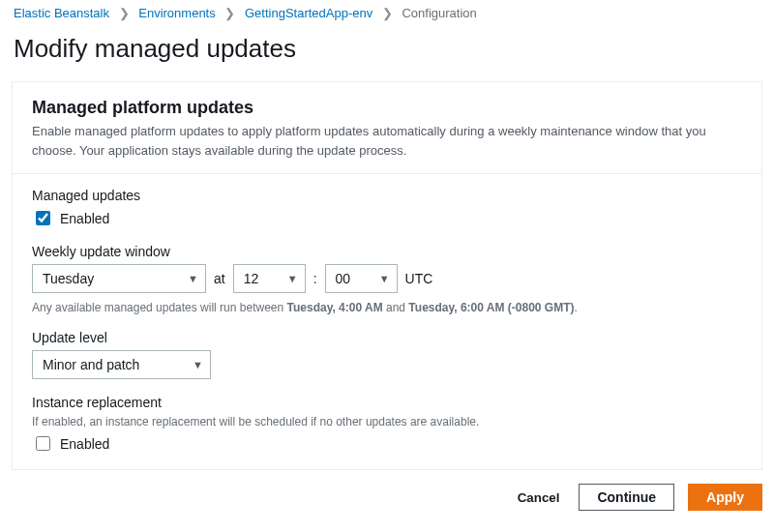 The height and width of the screenshot is (532, 774). I want to click on weekly-window-field: Weekly update window Tuesday ▼ at 12 ▼ :, so click(387, 279).